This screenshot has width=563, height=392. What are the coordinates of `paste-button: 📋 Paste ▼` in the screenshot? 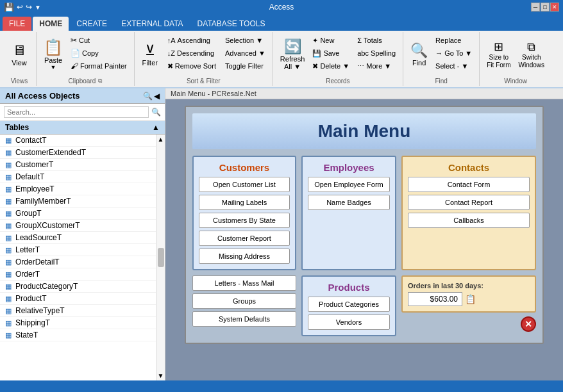 It's located at (53, 54).